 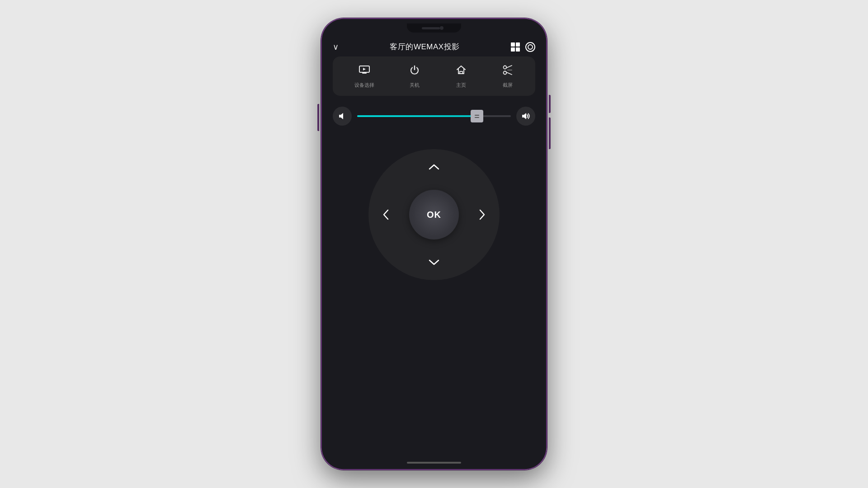 What do you see at coordinates (434, 263) in the screenshot?
I see `chevron-down-icon` at bounding box center [434, 263].